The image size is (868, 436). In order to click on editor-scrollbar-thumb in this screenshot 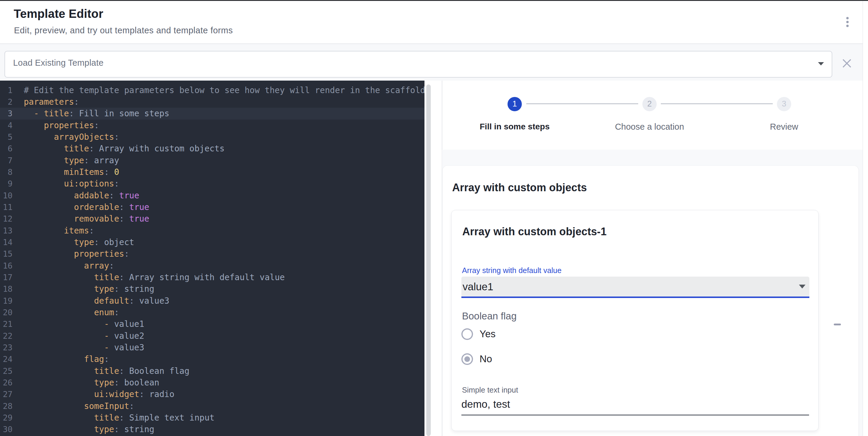, I will do `click(429, 260)`.